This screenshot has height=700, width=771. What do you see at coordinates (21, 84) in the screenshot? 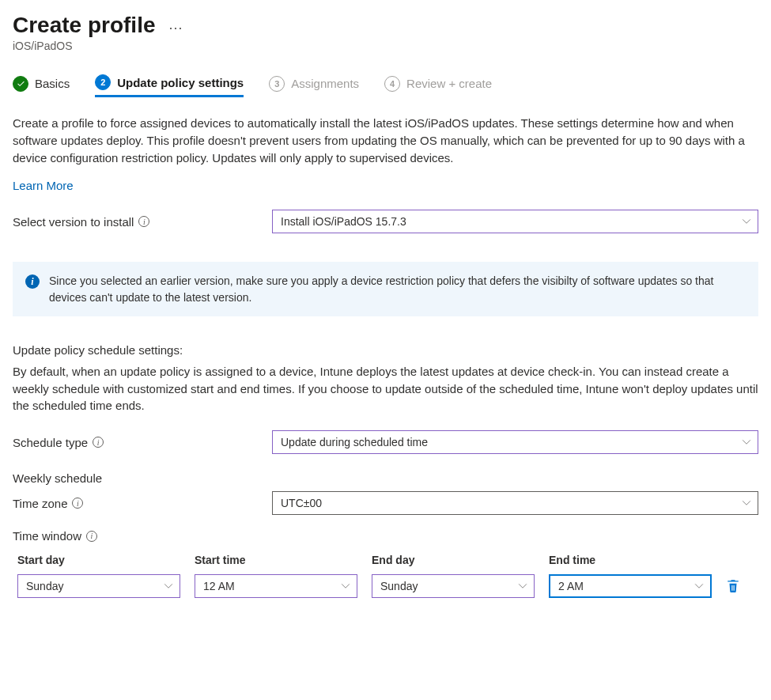
I see `check-icon` at bounding box center [21, 84].